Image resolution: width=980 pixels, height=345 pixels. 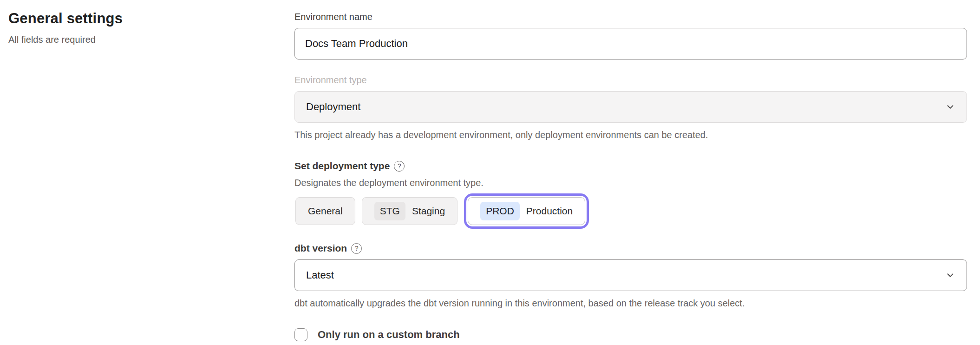 What do you see at coordinates (631, 166) in the screenshot?
I see `deployment-type-section-label: Set deployment type ?` at bounding box center [631, 166].